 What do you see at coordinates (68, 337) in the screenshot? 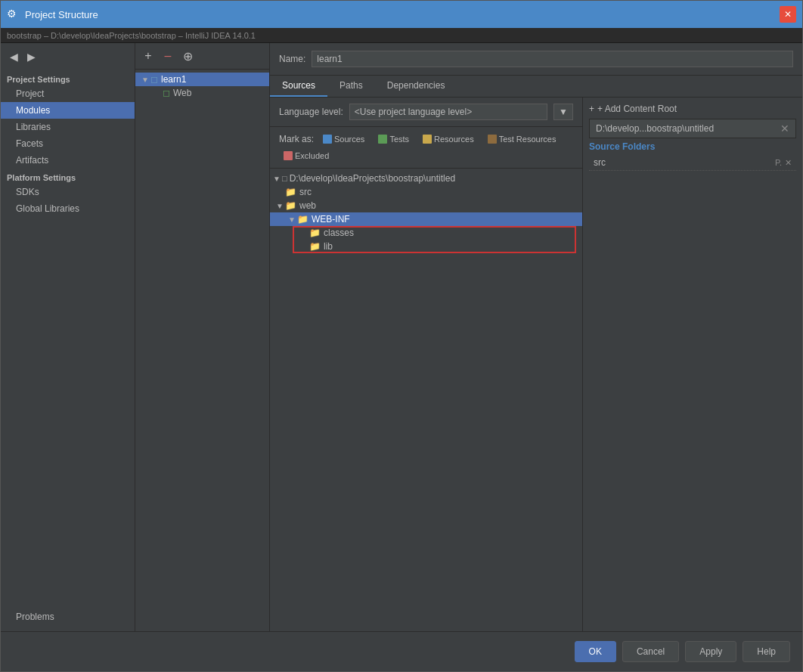
I see `sidebar: ◀ ▶ Project Settings Project Modules Lib…` at bounding box center [68, 337].